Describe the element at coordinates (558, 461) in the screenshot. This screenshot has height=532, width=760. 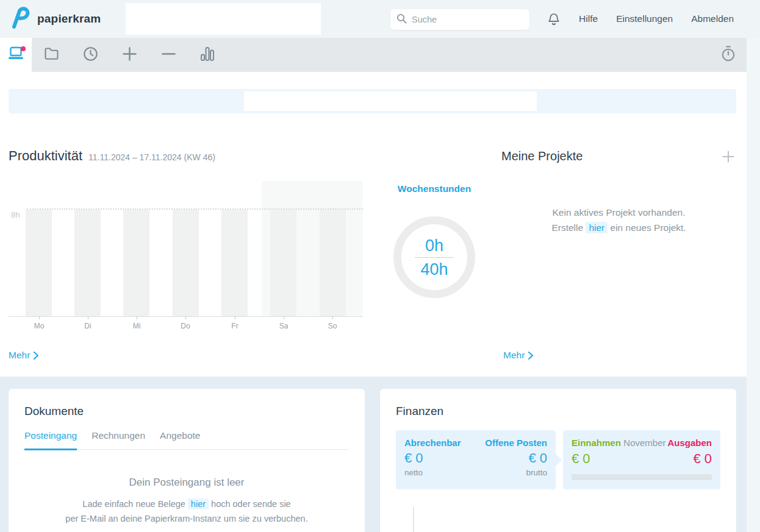
I see `finances-card: Finanzen Abrechenbar Offene Posten € 0 €…` at that location.